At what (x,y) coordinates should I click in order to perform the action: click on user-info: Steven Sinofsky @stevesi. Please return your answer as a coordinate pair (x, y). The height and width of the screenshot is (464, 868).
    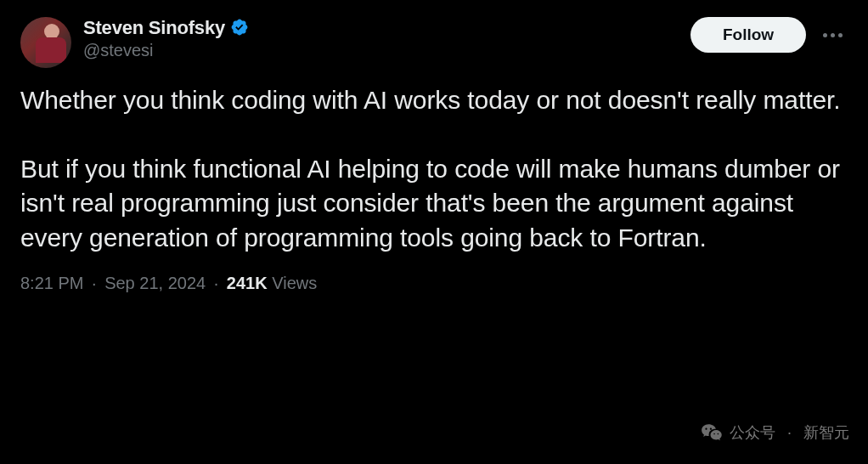
    Looking at the image, I should click on (136, 42).